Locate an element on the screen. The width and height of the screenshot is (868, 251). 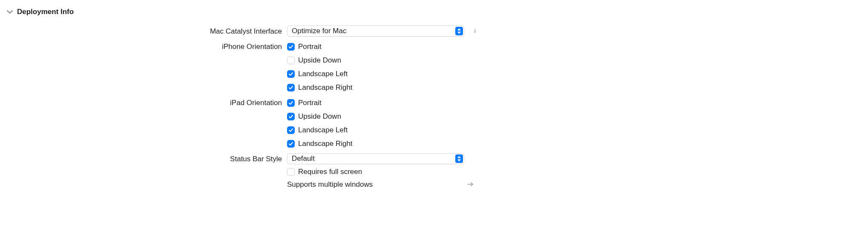
checkbox-iphone-portrait is located at coordinates (291, 47).